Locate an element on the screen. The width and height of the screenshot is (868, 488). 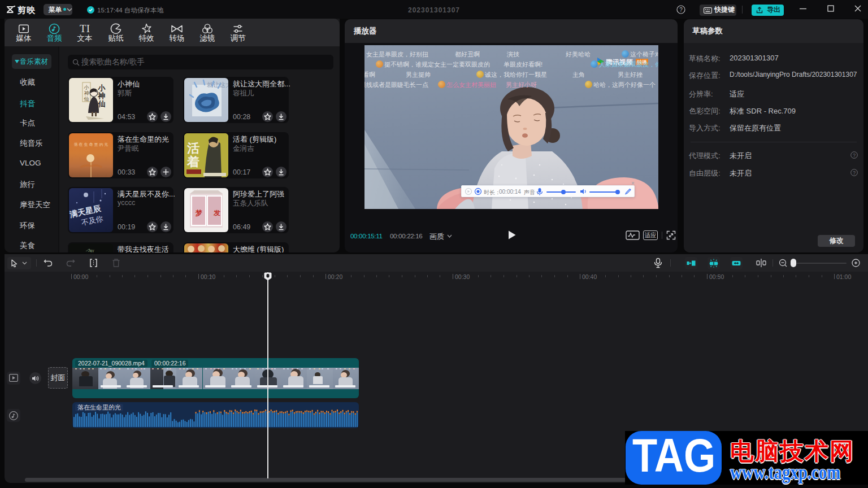
svg-text: 着 is located at coordinates (193, 162).